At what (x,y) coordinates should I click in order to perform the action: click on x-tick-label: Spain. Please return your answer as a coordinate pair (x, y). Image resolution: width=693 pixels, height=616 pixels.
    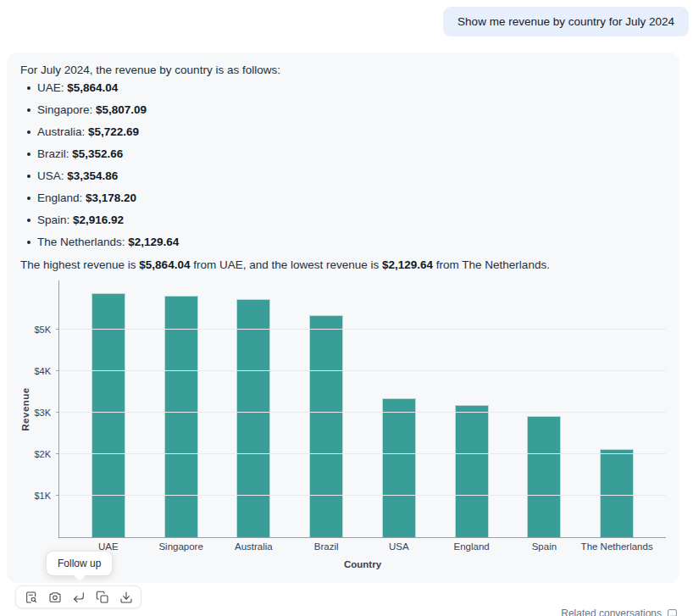
    Looking at the image, I should click on (544, 547).